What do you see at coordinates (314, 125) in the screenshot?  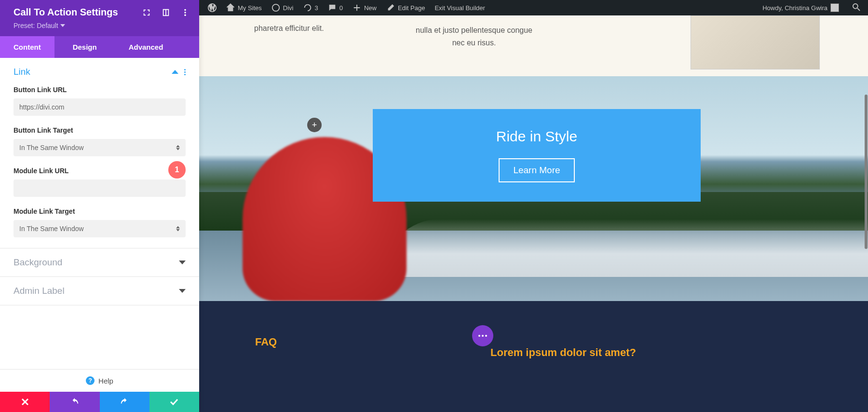 I see `add-module-button: +` at bounding box center [314, 125].